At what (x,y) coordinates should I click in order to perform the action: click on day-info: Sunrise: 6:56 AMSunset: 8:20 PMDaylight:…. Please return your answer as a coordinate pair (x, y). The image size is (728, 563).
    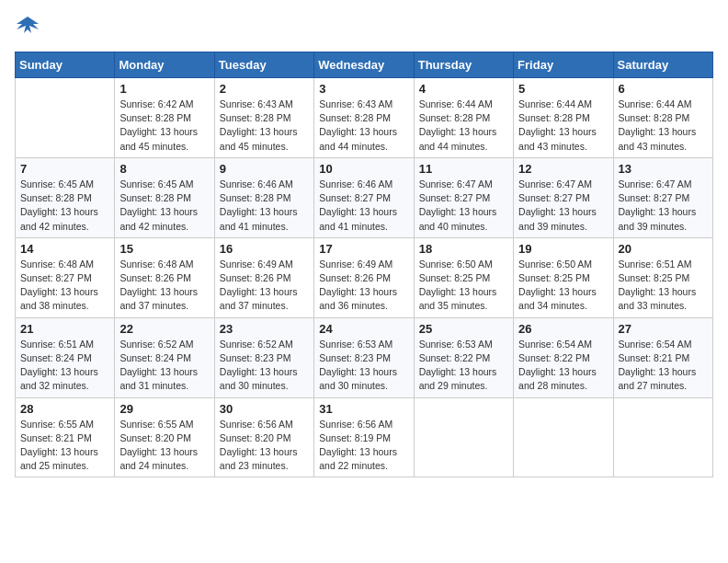
    Looking at the image, I should click on (265, 445).